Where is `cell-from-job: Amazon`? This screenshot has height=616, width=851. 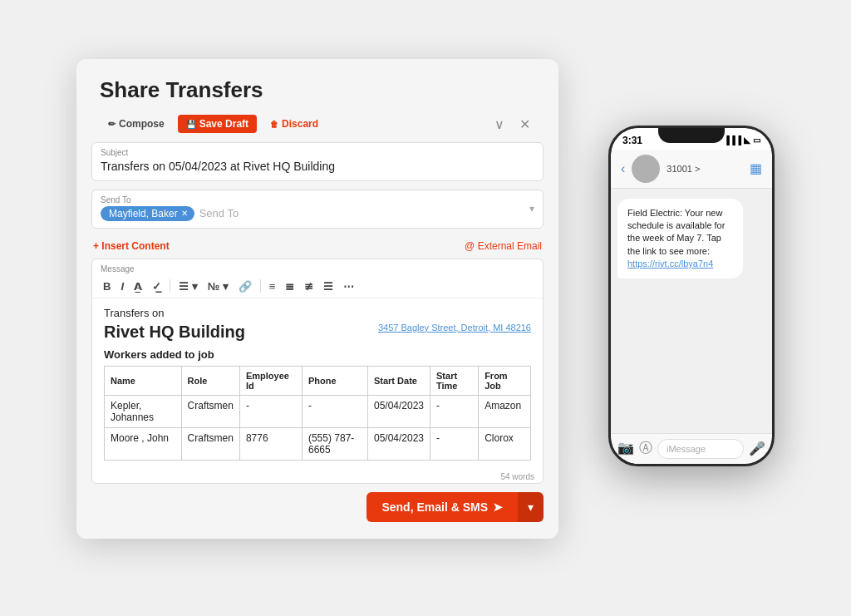
cell-from-job: Amazon is located at coordinates (505, 411).